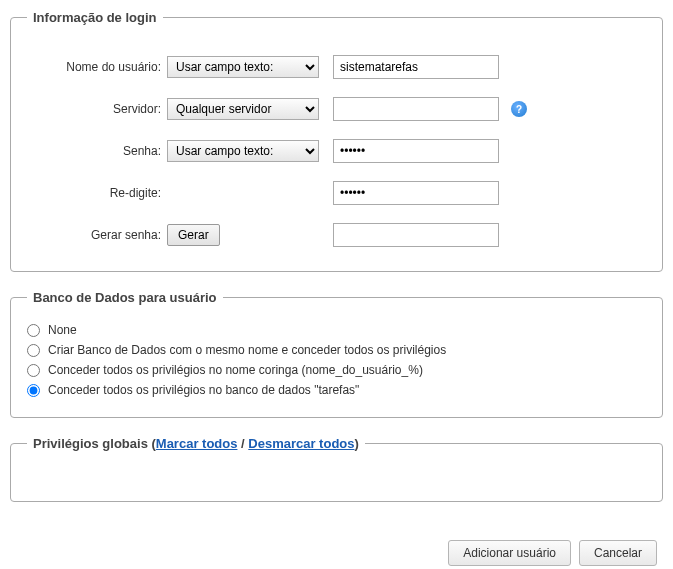 This screenshot has height=569, width=673. I want to click on username-mode-select: Usar campo texto:, so click(243, 67).